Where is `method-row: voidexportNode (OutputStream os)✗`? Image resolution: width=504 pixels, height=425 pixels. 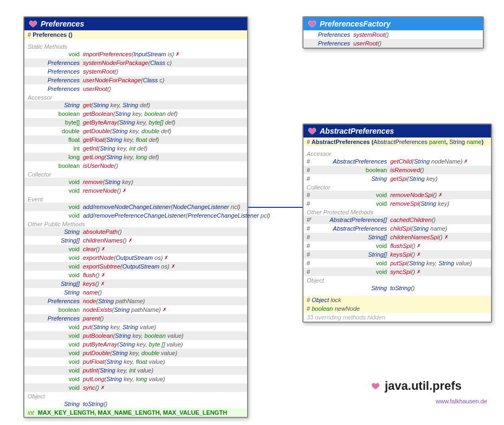 method-row: voidexportNode (OutputStream os)✗ is located at coordinates (135, 258).